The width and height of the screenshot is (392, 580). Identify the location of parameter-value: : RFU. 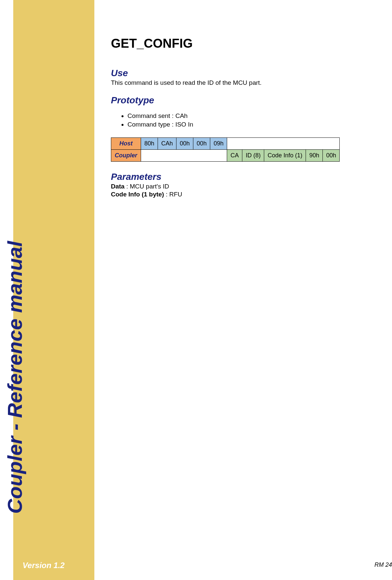
(173, 194).